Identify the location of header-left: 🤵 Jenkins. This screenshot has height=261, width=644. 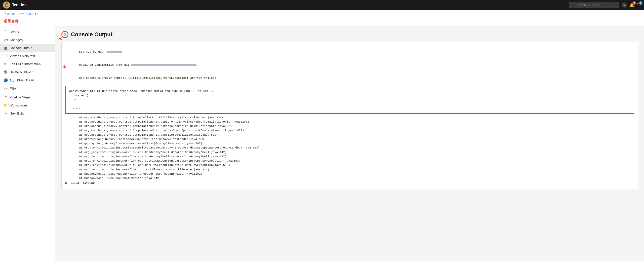
(15, 5).